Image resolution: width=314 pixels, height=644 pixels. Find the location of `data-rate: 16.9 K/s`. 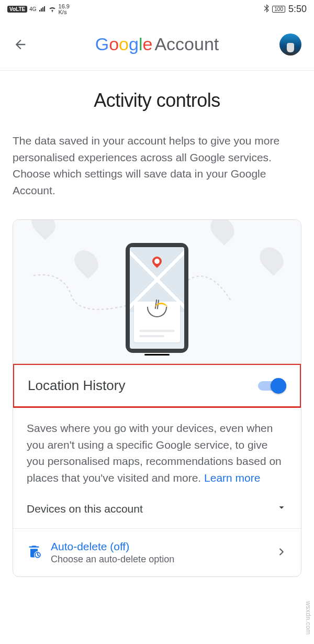

data-rate: 16.9 K/s is located at coordinates (64, 9).